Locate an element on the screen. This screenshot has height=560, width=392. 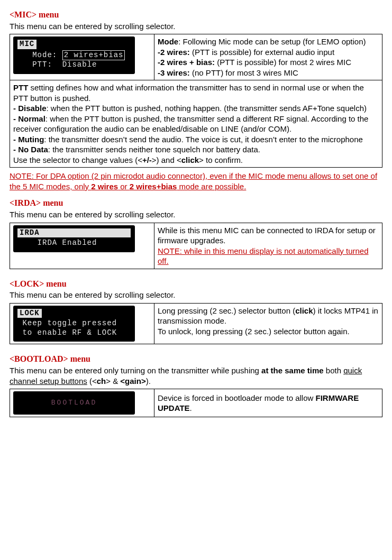
bootload-desc-cell: Device is forced in bootloader mode to a… is located at coordinates (269, 403).